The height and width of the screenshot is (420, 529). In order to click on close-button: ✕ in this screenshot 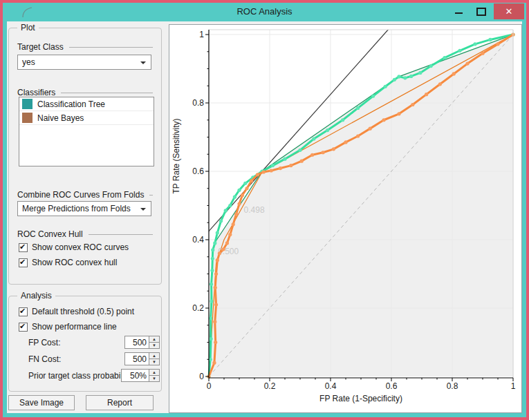, I will do `click(509, 11)`.